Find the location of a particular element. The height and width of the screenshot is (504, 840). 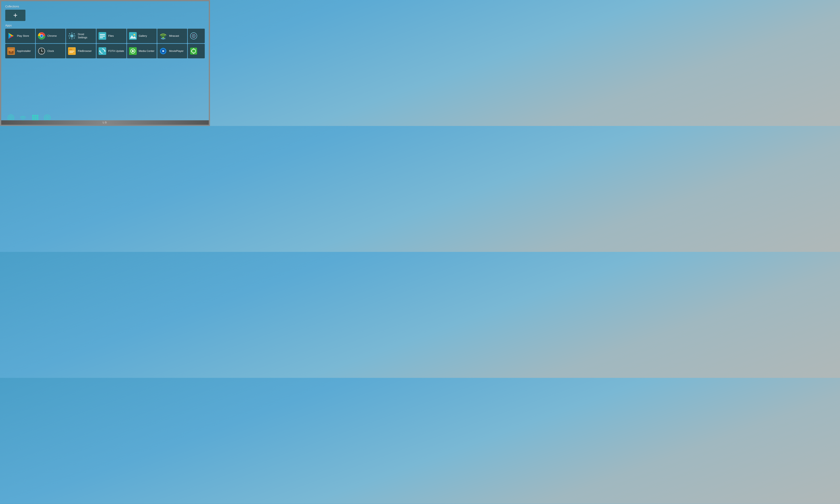

filebrowser-icon is located at coordinates (72, 51).